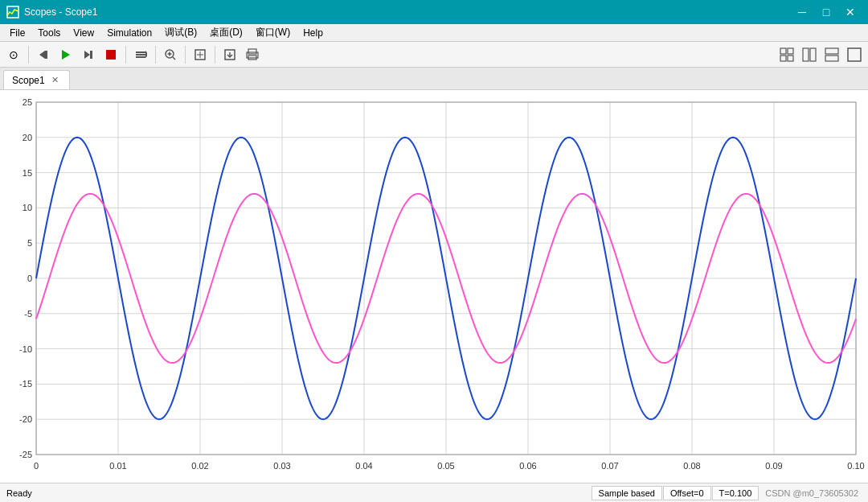 The height and width of the screenshot is (502, 868). I want to click on csdn-credit: CSDN @m0_73605302, so click(813, 493).